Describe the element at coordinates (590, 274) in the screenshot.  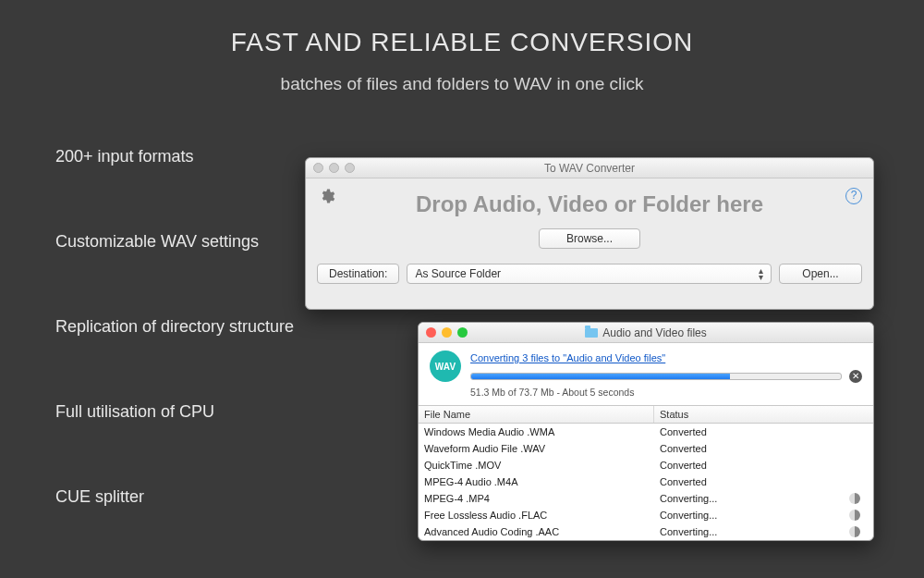
I see `destination-select: As Source Folder ▴▾` at that location.